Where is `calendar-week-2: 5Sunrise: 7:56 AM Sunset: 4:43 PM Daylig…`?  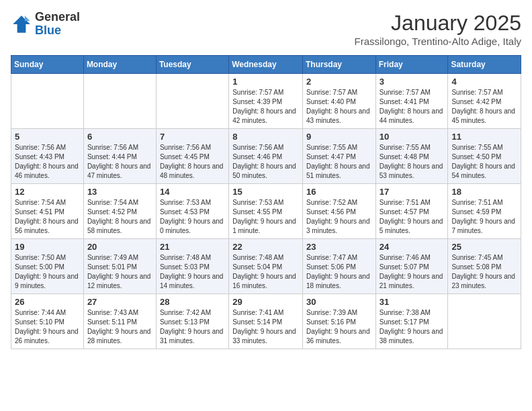
calendar-week-2: 5Sunrise: 7:56 AM Sunset: 4:43 PM Daylig… is located at coordinates (266, 156).